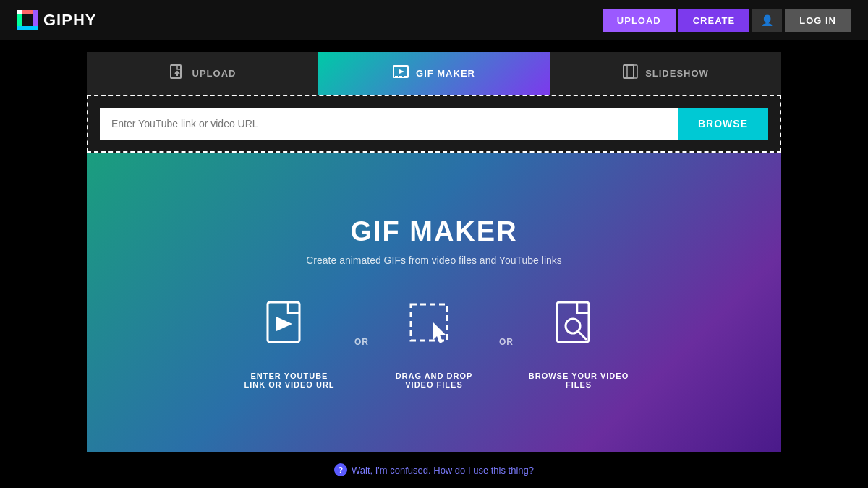 This screenshot has height=488, width=868. I want to click on drag-drop-option-label: DRAG AND DROP VIDEO FILES, so click(434, 380).